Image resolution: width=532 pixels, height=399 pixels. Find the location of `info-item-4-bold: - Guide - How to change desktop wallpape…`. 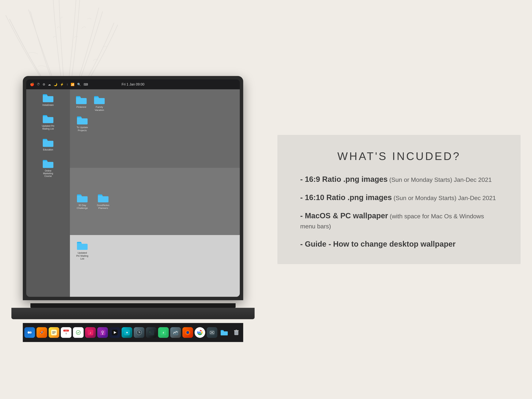

info-item-4-bold: - Guide - How to change desktop wallpape… is located at coordinates (378, 244).